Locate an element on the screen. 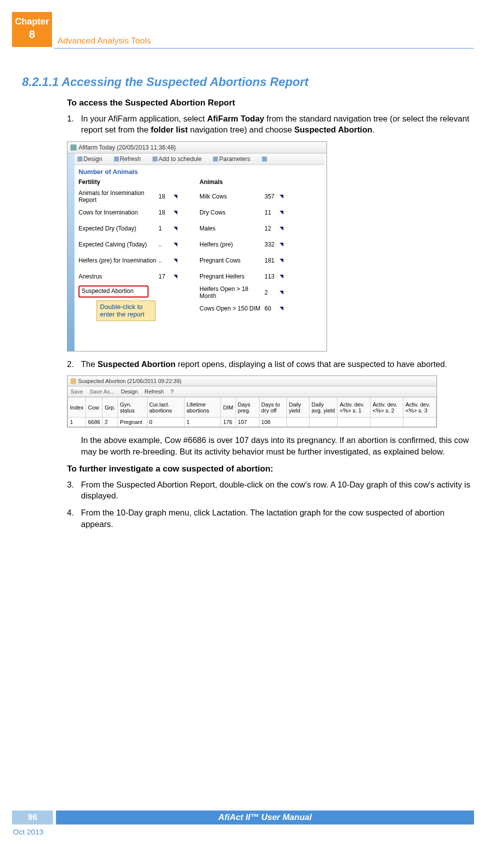  intro-bold: To access the Suspected Abortion Report is located at coordinates (270, 103).